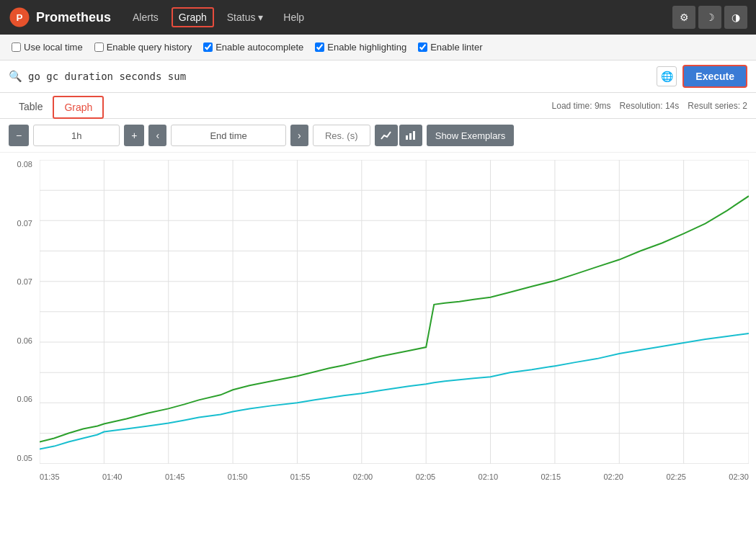  Describe the element at coordinates (684, 17) in the screenshot. I see `gear-button: ⚙` at that location.